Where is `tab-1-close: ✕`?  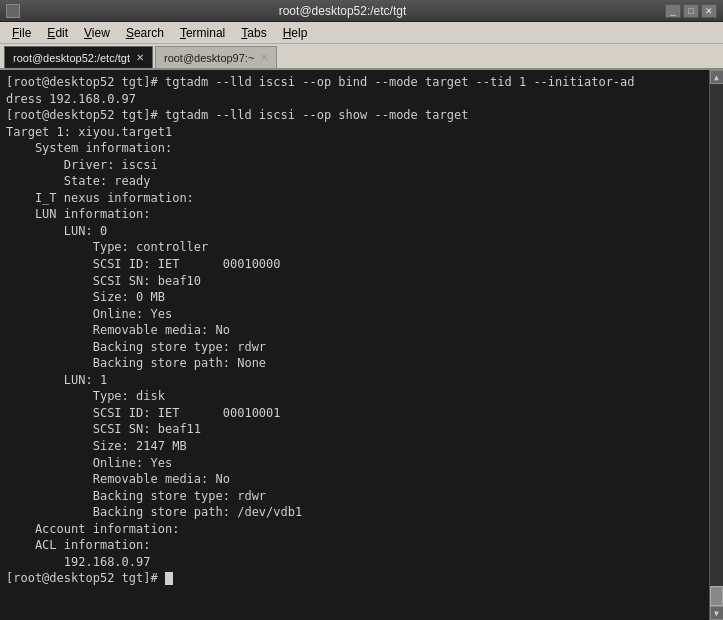 tab-1-close: ✕ is located at coordinates (140, 58).